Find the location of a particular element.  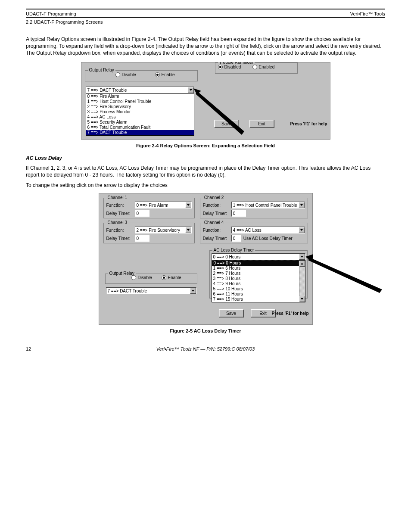

channel2-function-combo: 1 ==> Host Control Panel Trouble is located at coordinates (268, 205).